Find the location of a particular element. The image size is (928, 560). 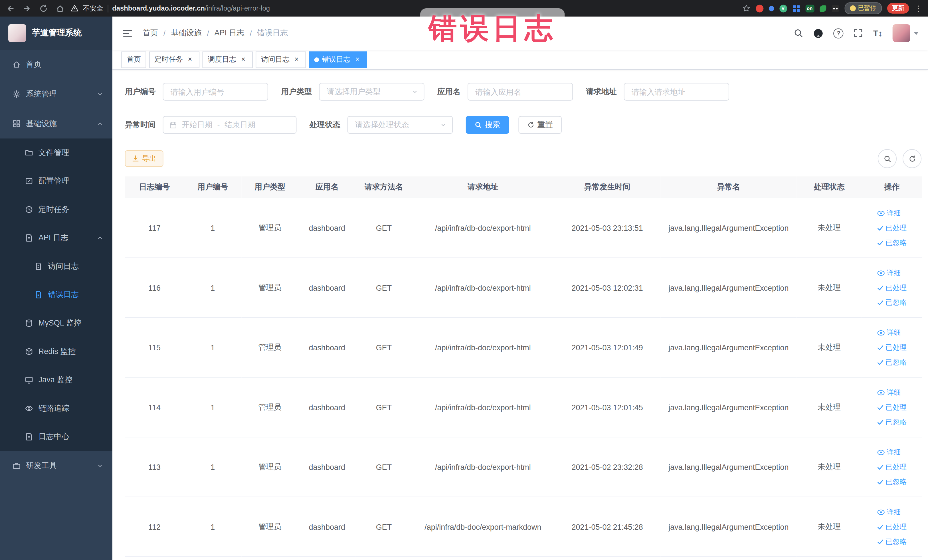

back-icon is located at coordinates (11, 8).